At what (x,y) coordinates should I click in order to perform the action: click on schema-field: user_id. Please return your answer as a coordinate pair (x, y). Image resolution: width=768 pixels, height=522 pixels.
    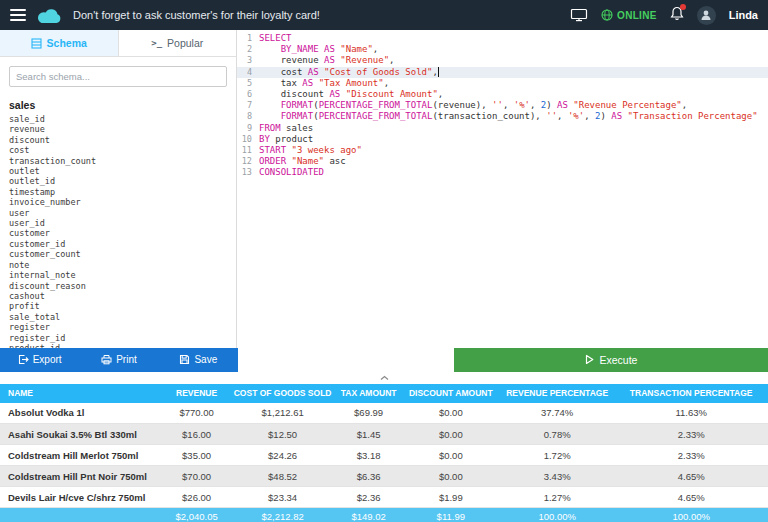
    Looking at the image, I should click on (122, 223).